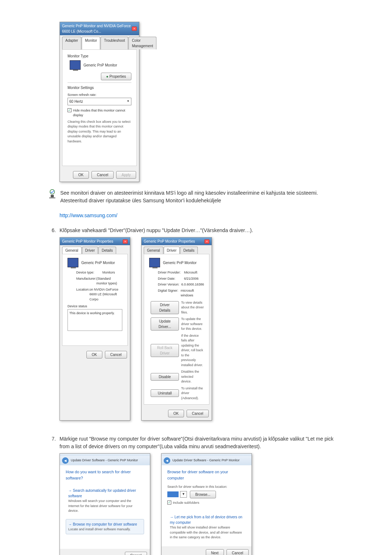 This screenshot has height=555, width=392. I want to click on search-location-label: Search for driver software in this locat…, so click(207, 487).